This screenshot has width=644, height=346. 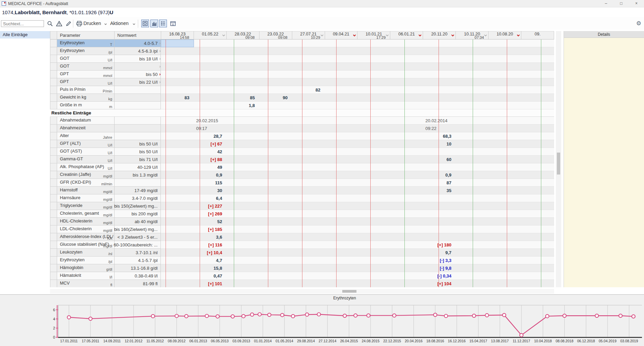 What do you see at coordinates (86, 214) in the screenshot?
I see `parameter-cell: Cholesterin, gesamtmg/dl` at bounding box center [86, 214].